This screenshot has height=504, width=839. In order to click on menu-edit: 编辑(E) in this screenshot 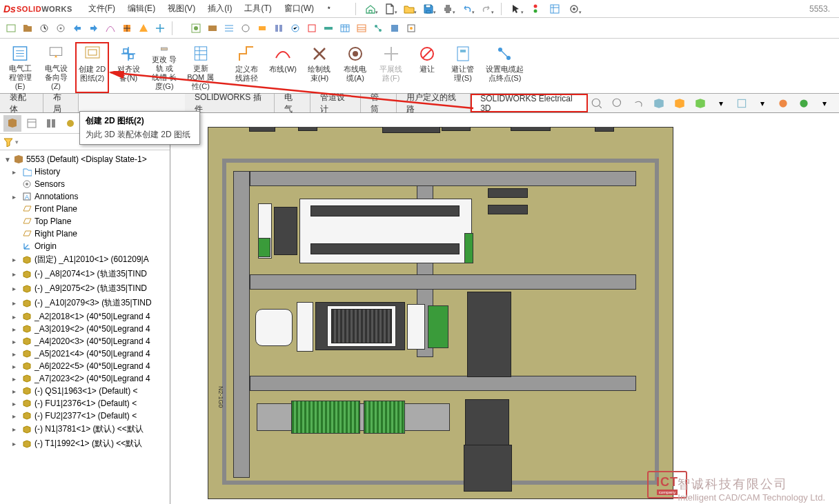, I will do `click(141, 8)`.